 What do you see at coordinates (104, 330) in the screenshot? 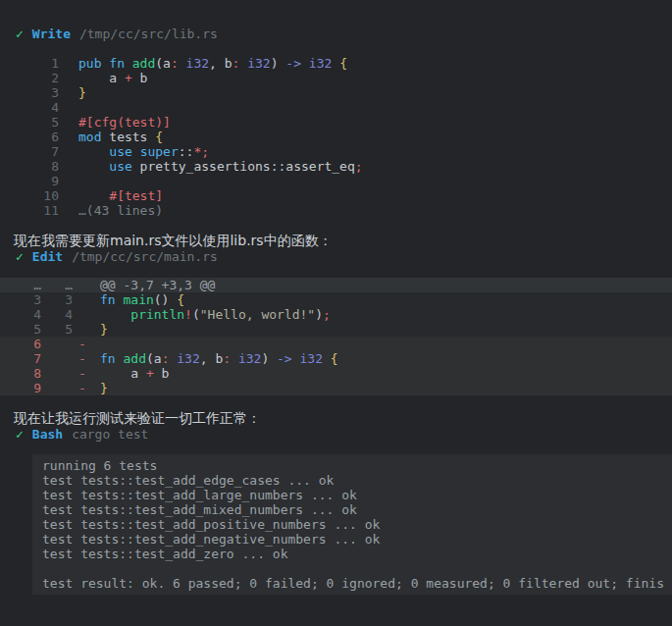
I see `code-content: }` at bounding box center [104, 330].